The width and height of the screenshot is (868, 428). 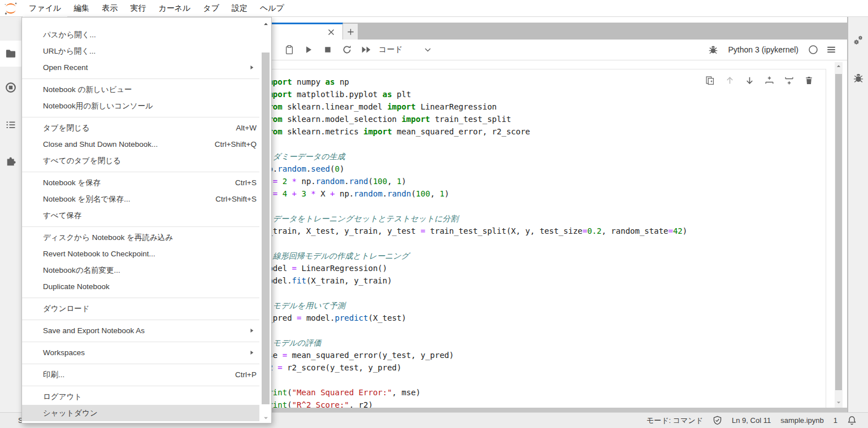 I want to click on kernel-name: Python 3 (ipykernel), so click(x=763, y=50).